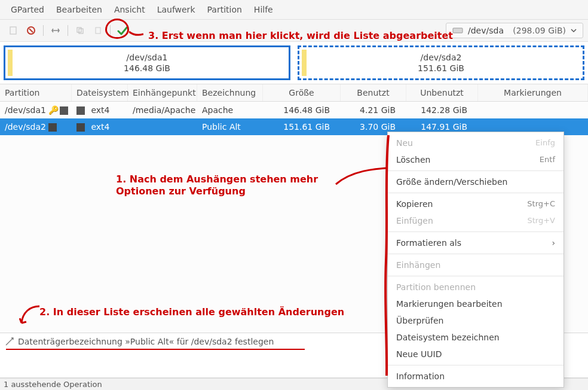 The height and width of the screenshot is (390, 588). I want to click on cell-partition: /dev/sda1, so click(25, 110).